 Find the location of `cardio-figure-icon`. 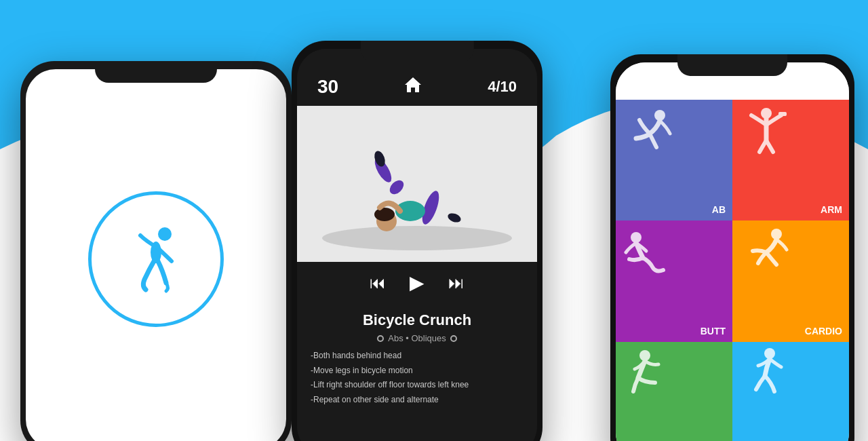

cardio-figure-icon is located at coordinates (766, 251).